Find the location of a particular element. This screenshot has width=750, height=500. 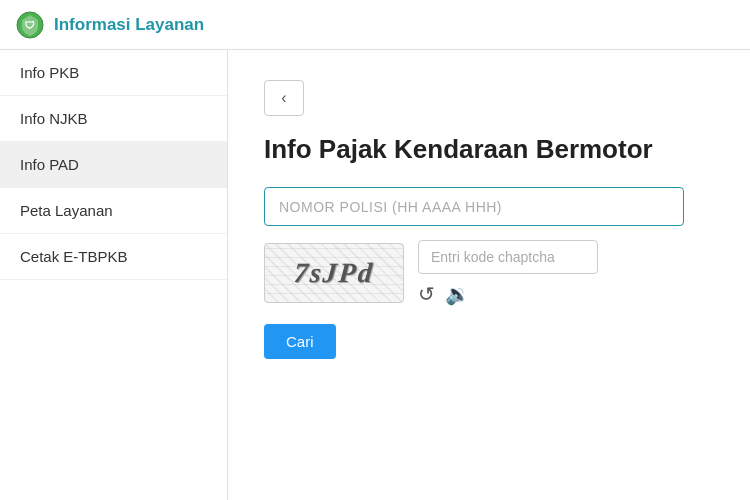

back-button: ‹ is located at coordinates (284, 98).